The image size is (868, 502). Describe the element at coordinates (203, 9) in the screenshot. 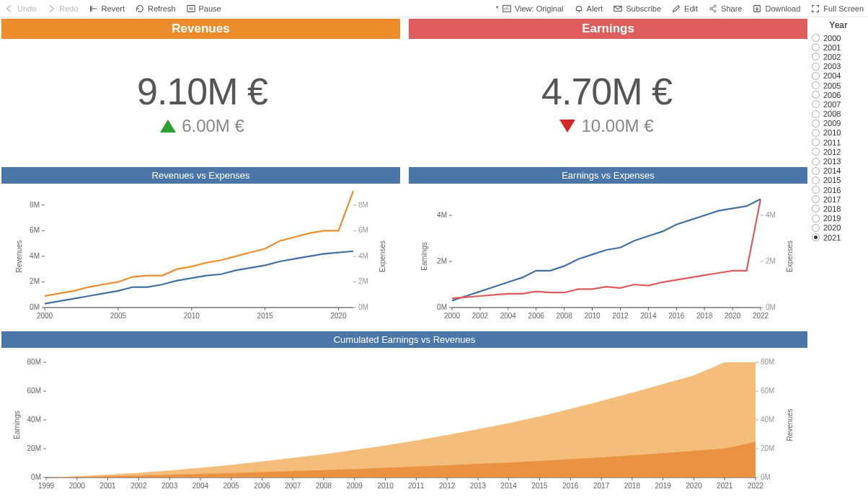

I see `pause-button: Pause` at that location.